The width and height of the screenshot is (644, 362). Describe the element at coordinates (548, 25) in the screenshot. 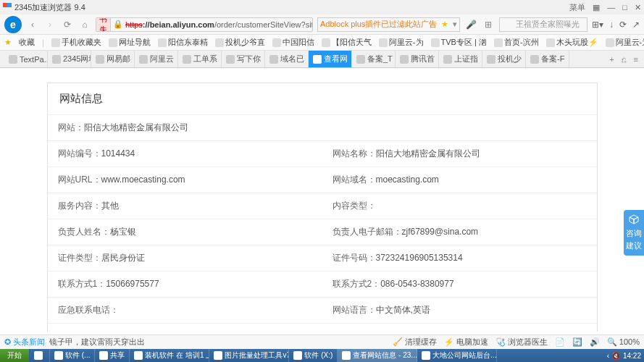

I see `search-placeholder: 王祖贤全家照曝光` at that location.